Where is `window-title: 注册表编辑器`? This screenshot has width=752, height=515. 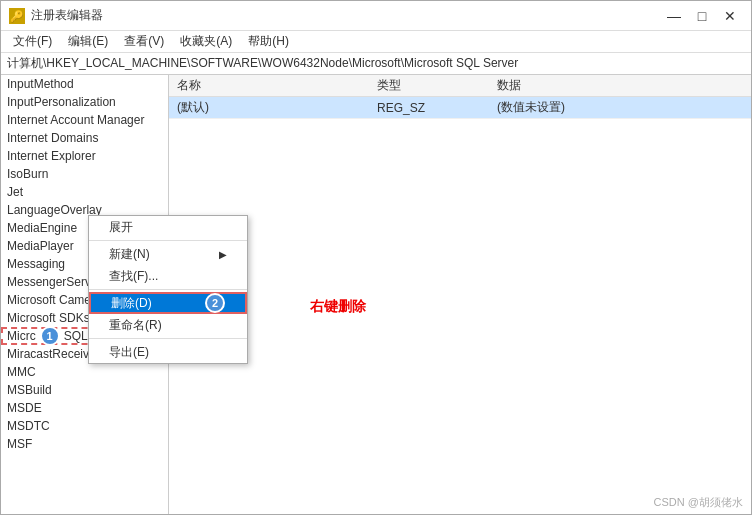
window-title: 注册表编辑器 is located at coordinates (346, 16).